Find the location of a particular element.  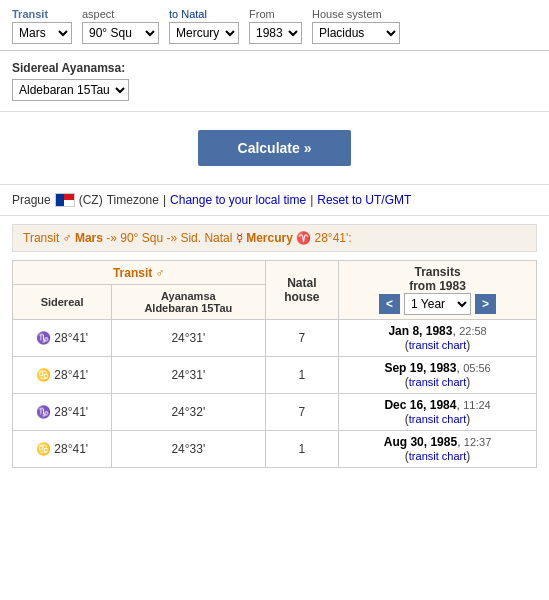

top-bar: Transit Mars Sun Moon Venus aspect 90° S… is located at coordinates (274, 26).